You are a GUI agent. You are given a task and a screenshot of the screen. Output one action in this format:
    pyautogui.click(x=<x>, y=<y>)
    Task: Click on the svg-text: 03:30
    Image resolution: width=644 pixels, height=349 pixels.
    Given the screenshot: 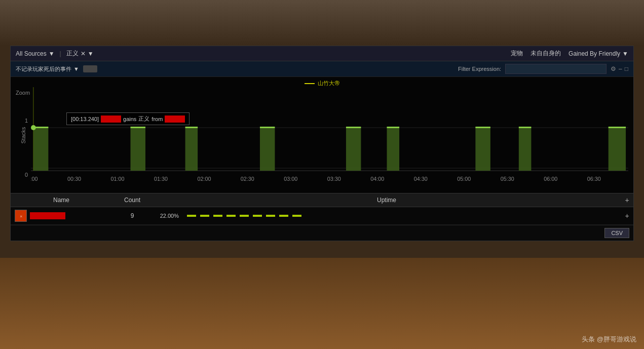 What is the action you would take?
    pyautogui.click(x=334, y=179)
    